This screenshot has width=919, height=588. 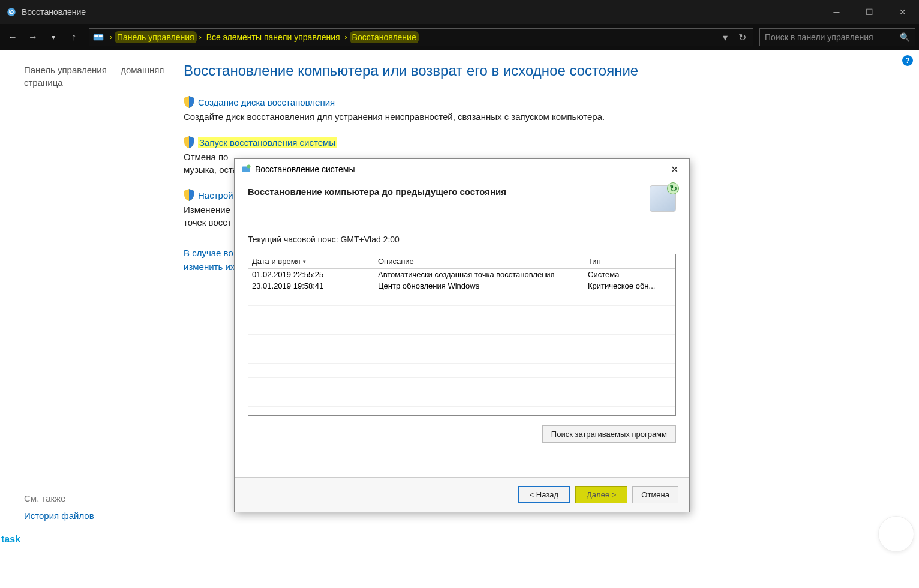 What do you see at coordinates (462, 239) in the screenshot?
I see `timezone-line: Текущий часовой пояс: GMT+Vlad 2:00` at bounding box center [462, 239].